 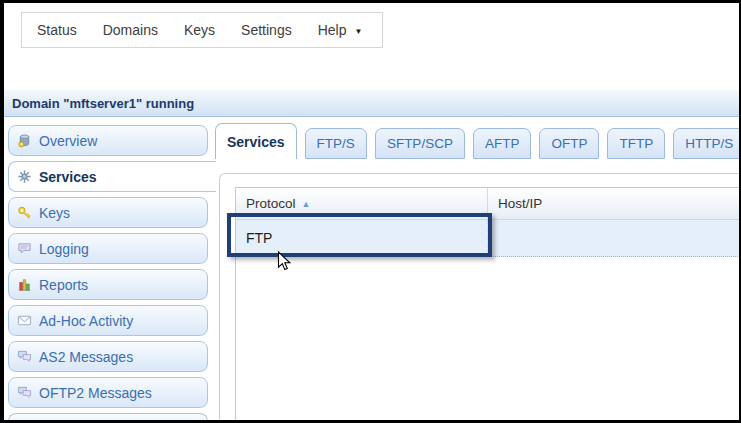 I want to click on sort-ascending-icon: ▲, so click(x=306, y=204).